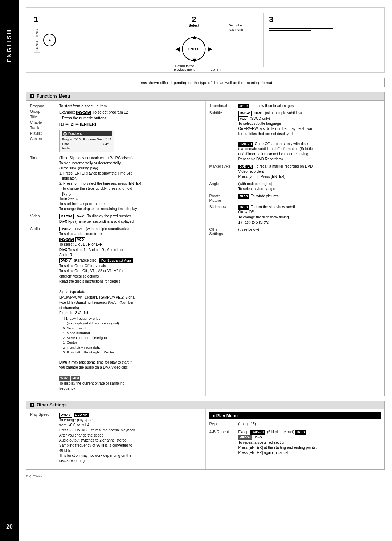 This screenshot has height=541, width=392. Describe the element at coordinates (116, 219) in the screenshot. I see `menu-item-video: Video MPEG4 DivX To display the pixel nu…` at that location.